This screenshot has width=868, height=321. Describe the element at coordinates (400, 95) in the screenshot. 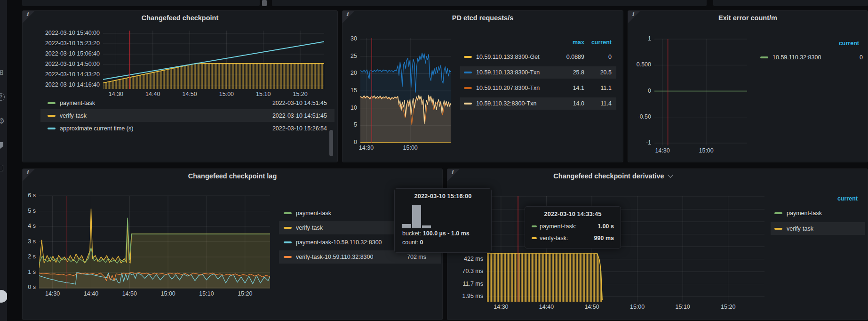

I see `pd-etcd-chart: 30252015105014:3015:00` at that location.